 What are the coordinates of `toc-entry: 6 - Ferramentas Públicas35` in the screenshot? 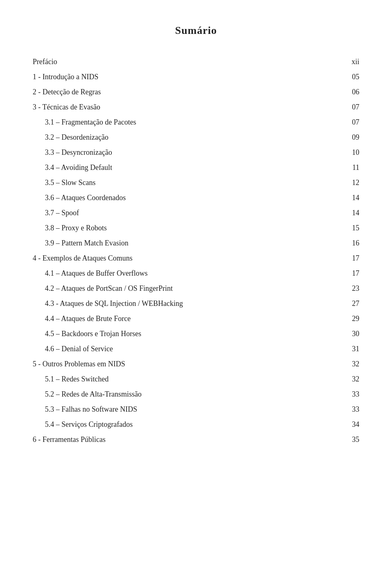 It's located at (196, 439).